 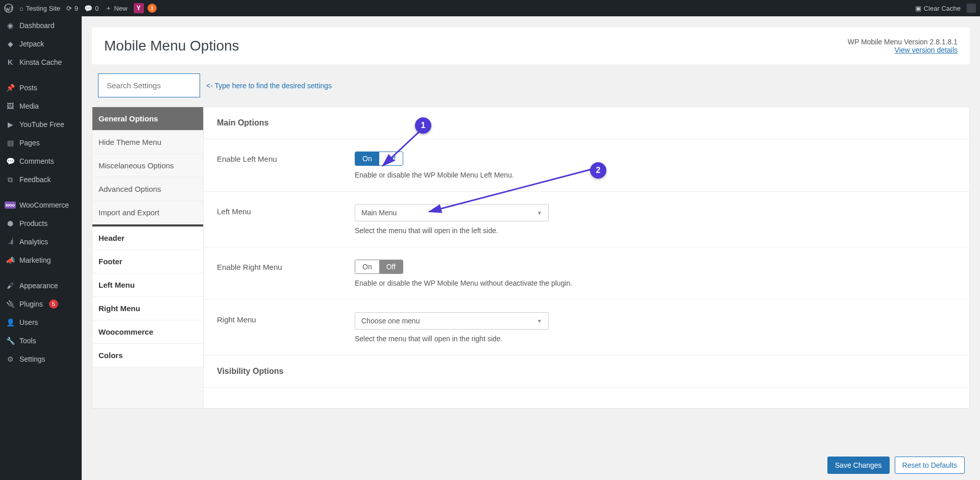 I want to click on tab-footer: Footer, so click(x=148, y=262).